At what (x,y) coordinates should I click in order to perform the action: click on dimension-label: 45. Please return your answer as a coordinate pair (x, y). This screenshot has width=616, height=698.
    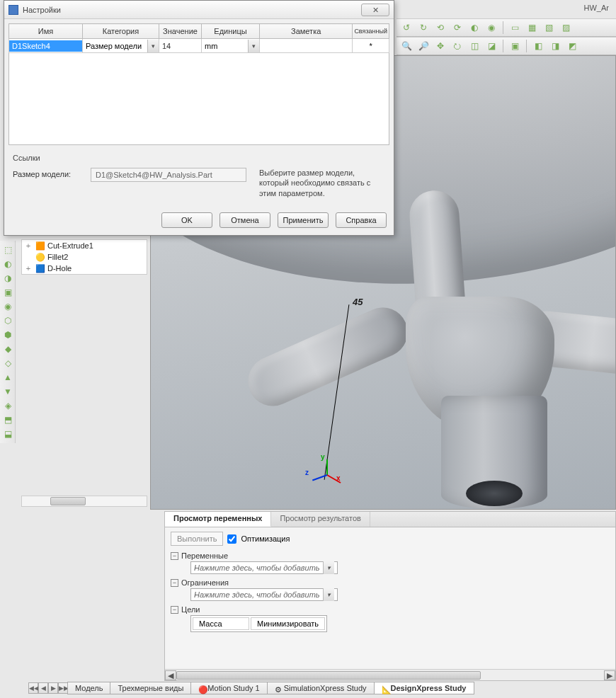
    Looking at the image, I should click on (358, 302).